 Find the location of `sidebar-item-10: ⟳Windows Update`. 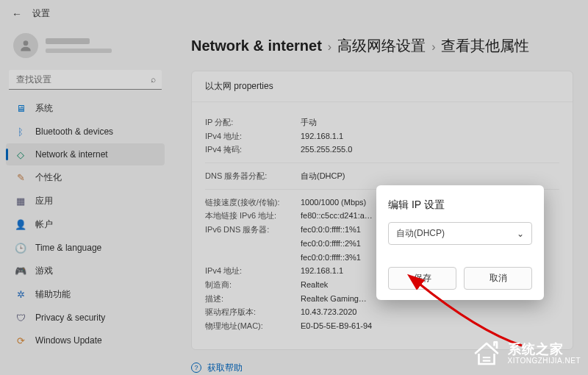

sidebar-item-10: ⟳Windows Update is located at coordinates (85, 340).